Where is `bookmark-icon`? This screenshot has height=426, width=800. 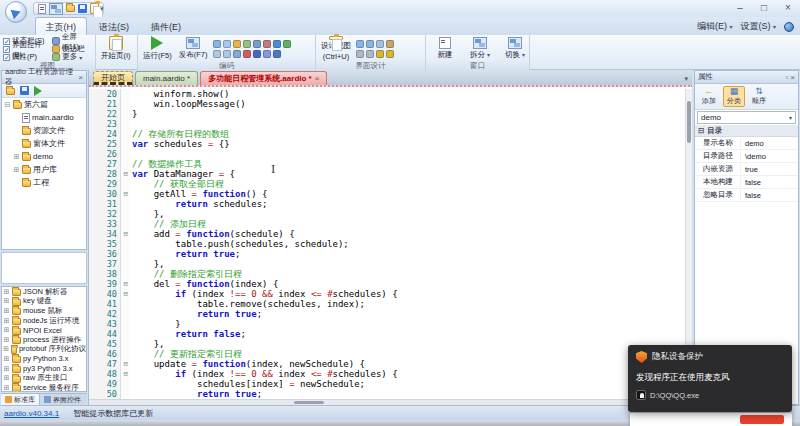 bookmark-icon is located at coordinates (257, 44).